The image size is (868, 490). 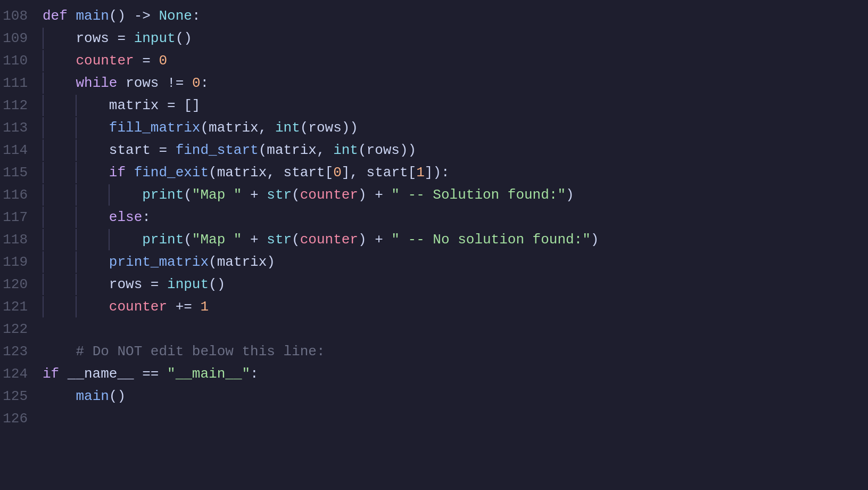 I want to click on code-text: if find_exit(matrix, start[0], start[1])…, so click(x=246, y=173).